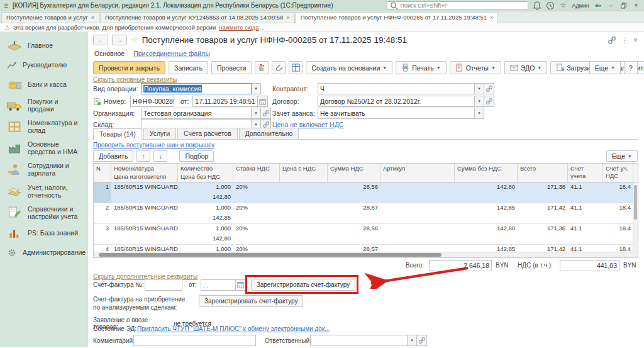 This screenshot has height=348, width=644. Describe the element at coordinates (458, 6) in the screenshot. I see `global-search` at that location.